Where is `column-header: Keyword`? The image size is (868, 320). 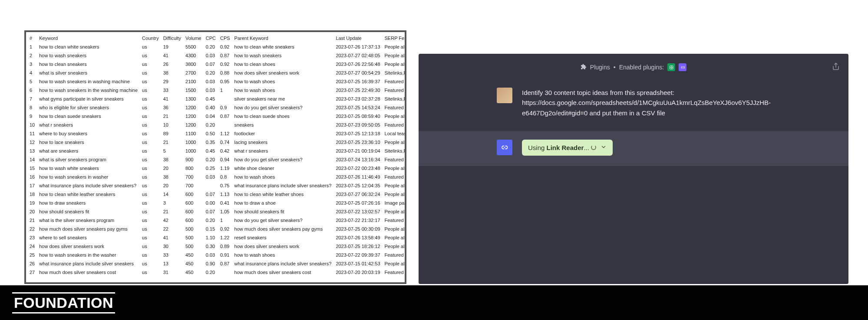
column-header: Keyword is located at coordinates (89, 38).